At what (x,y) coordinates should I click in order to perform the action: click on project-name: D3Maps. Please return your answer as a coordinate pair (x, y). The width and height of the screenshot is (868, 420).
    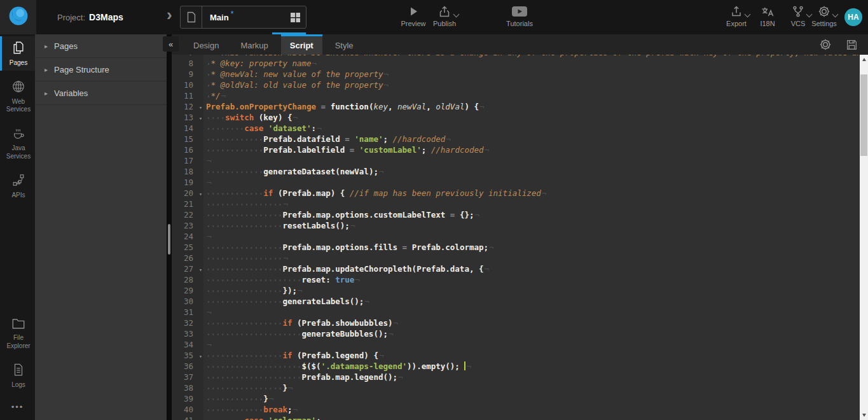
    Looking at the image, I should click on (106, 17).